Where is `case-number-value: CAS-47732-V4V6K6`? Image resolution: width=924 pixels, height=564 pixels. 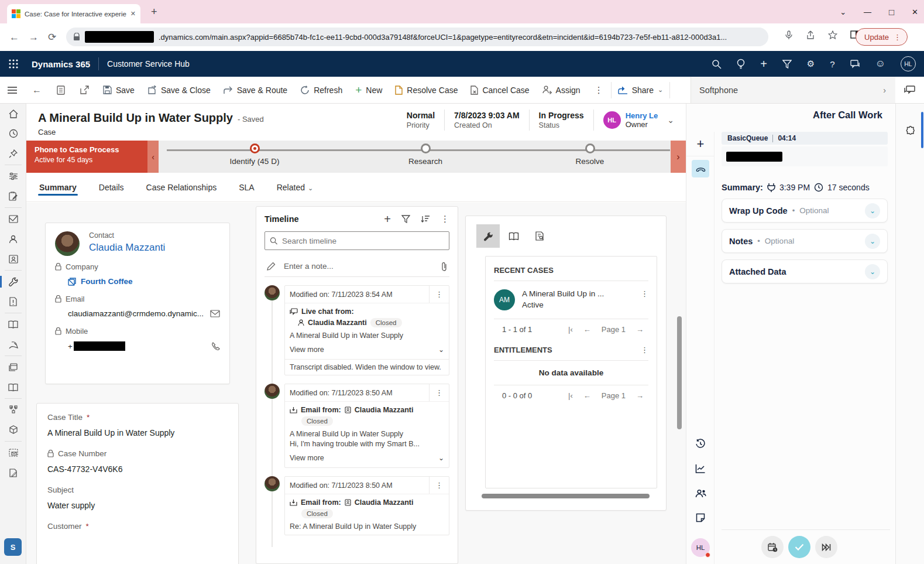
case-number-value: CAS-47732-V4V6K6 is located at coordinates (138, 469).